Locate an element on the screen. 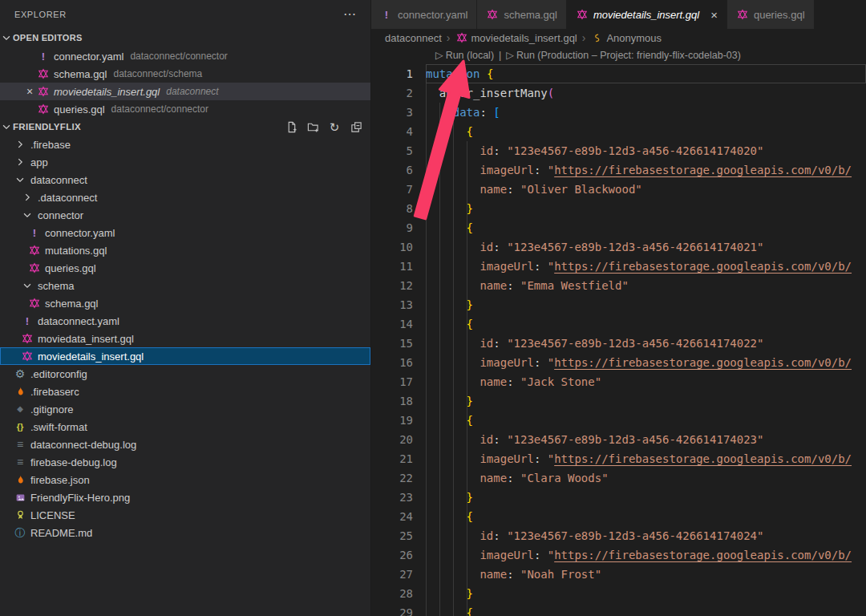 The width and height of the screenshot is (866, 616). tree-file-.gitignore: ◆.gitignore is located at coordinates (185, 409).